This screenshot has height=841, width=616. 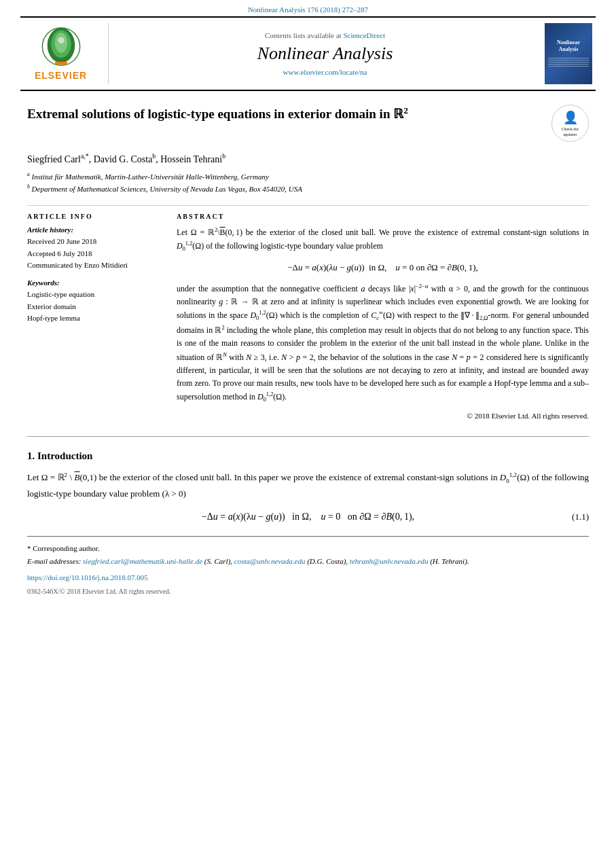 What do you see at coordinates (383, 416) in the screenshot?
I see `copyright-line: © 2018 Elsevier Ltd. All rights reserved…` at bounding box center [383, 416].